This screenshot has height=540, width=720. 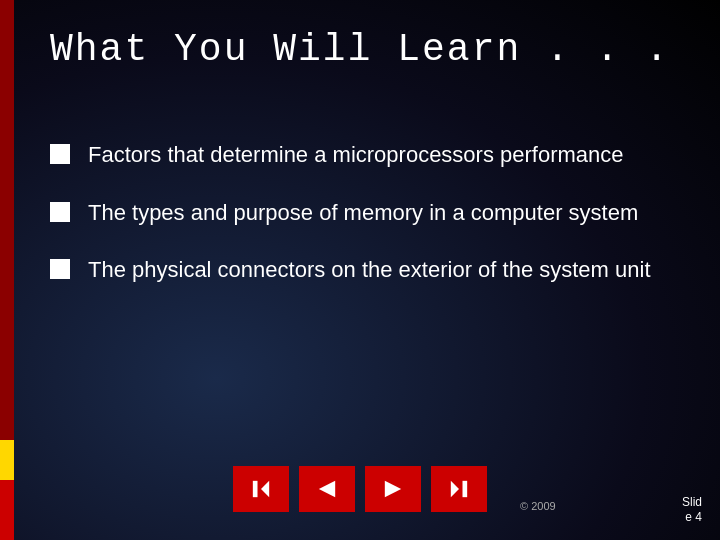 What do you see at coordinates (365, 155) in the screenshot?
I see `bullet-item-1: Factors that determine a microprocessors…` at bounding box center [365, 155].